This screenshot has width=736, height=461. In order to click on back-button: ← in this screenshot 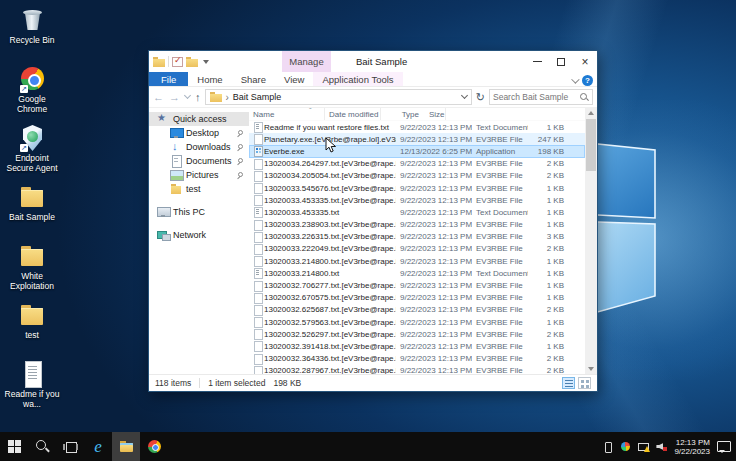, I will do `click(158, 97)`.